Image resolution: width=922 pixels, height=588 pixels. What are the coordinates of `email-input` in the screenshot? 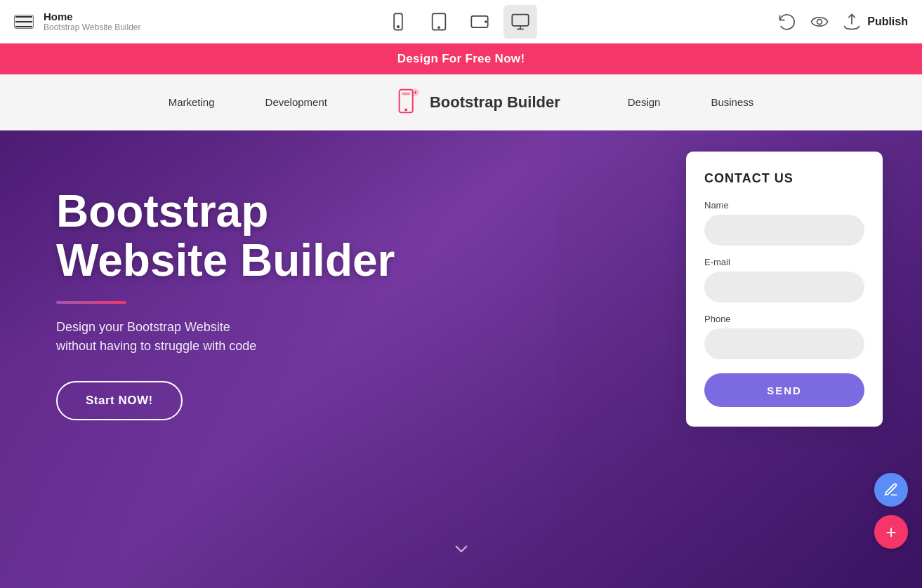 It's located at (784, 287).